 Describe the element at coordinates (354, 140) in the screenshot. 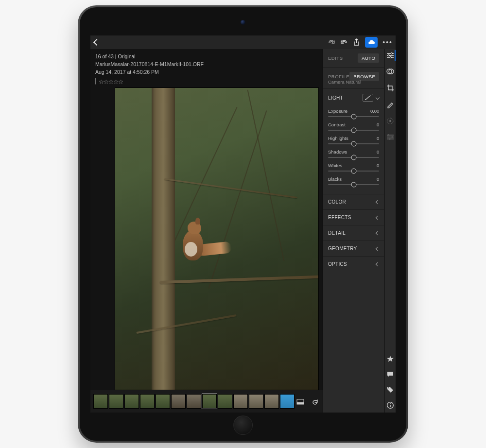

I see `slider-highlights: Highlights0` at that location.